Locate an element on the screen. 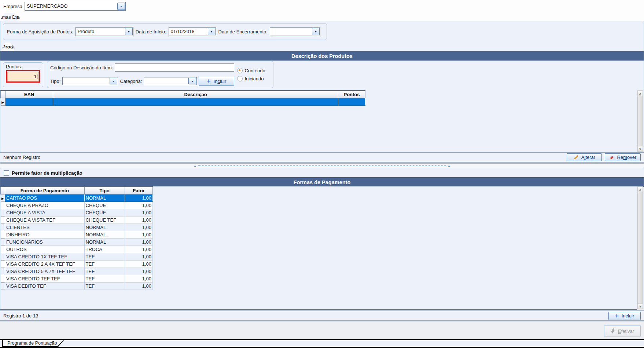 The image size is (644, 349). multiplicacao-checkbox is located at coordinates (7, 173).